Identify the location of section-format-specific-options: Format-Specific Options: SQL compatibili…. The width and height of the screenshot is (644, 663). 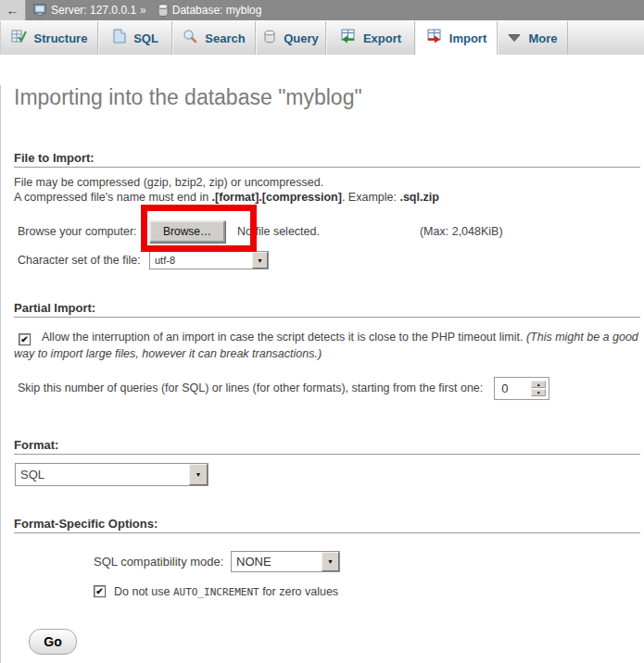
(322, 557).